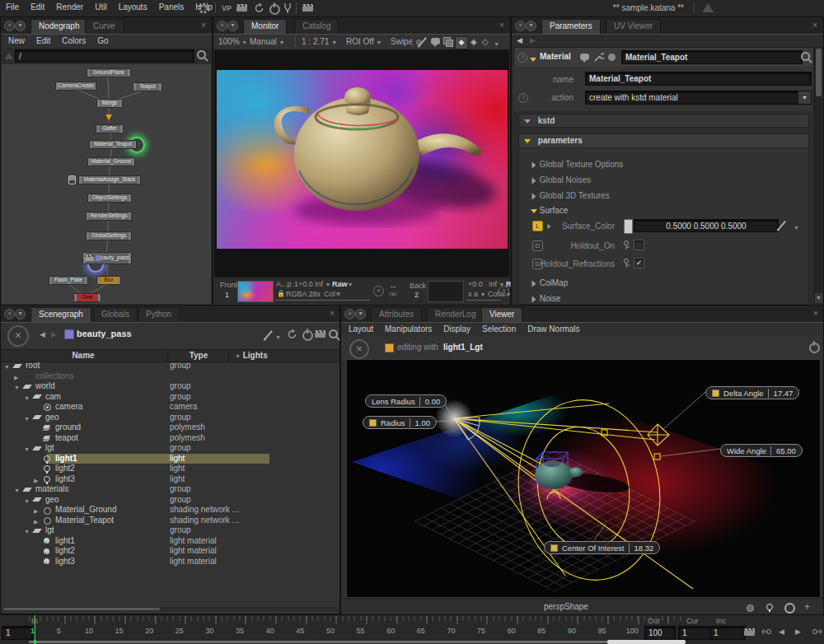  Describe the element at coordinates (646, 642) in the screenshot. I see `timeline-scroll-thumb` at that location.